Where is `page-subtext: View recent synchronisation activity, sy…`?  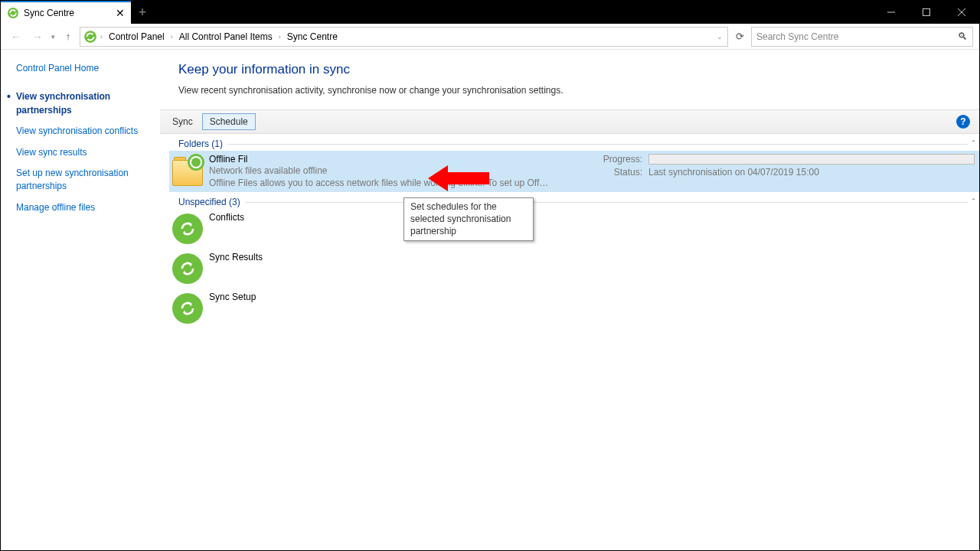
page-subtext: View recent synchronisation activity, sy… is located at coordinates (575, 90).